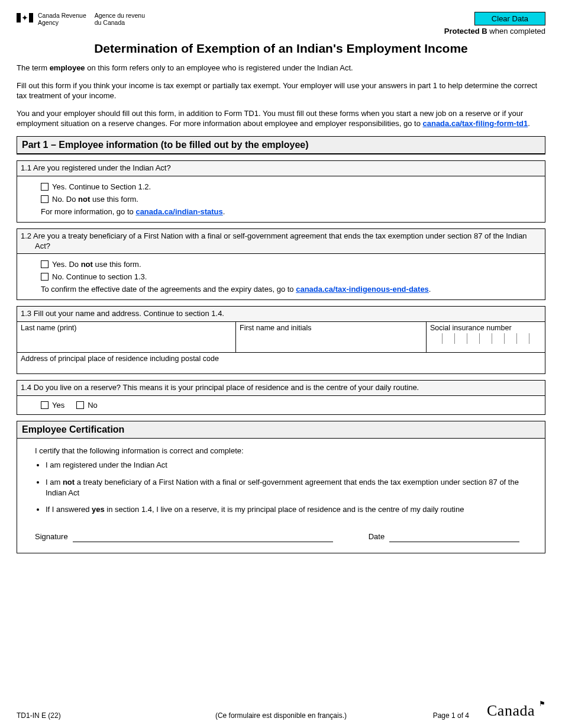 This screenshot has height=728, width=562. I want to click on q12-no-label: No. Continue to section 1.3., so click(99, 277).